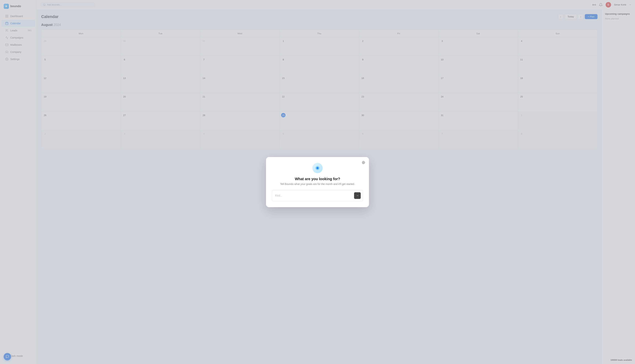  I want to click on submit-arrow: →, so click(357, 196).